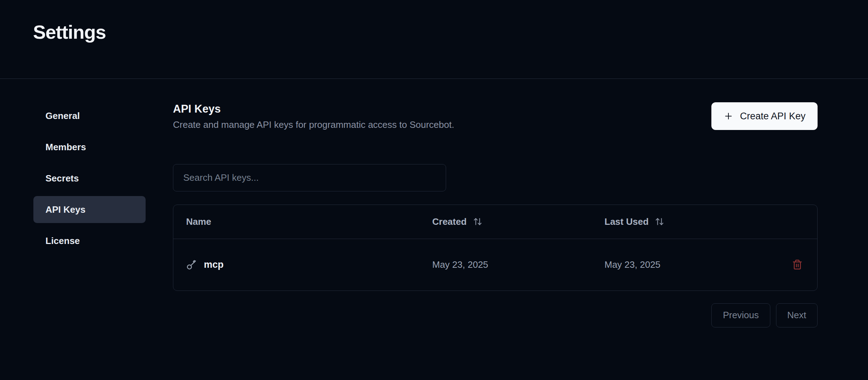 The height and width of the screenshot is (380, 868). I want to click on page-title: Settings, so click(450, 32).